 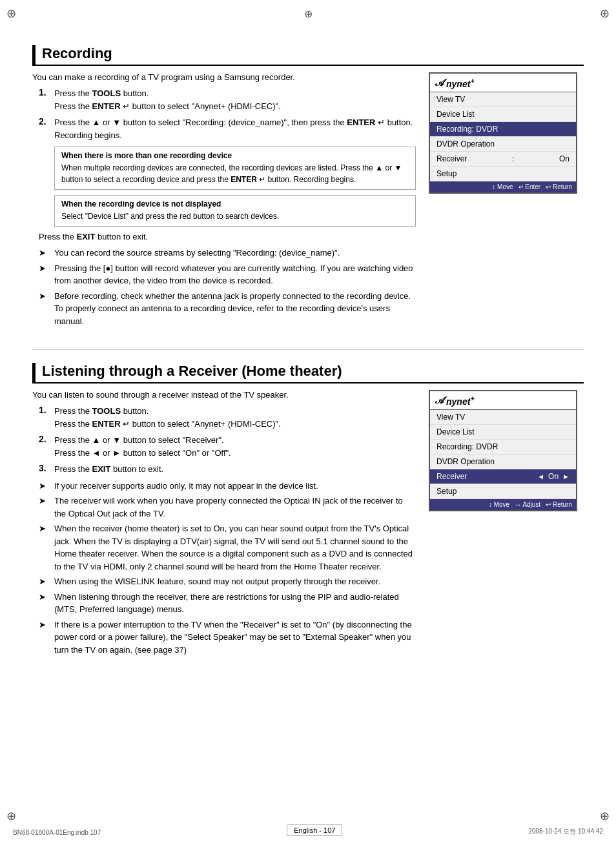 What do you see at coordinates (235, 469) in the screenshot?
I see `recv-step-3-content: Press the EXIT button to exit.` at bounding box center [235, 469].